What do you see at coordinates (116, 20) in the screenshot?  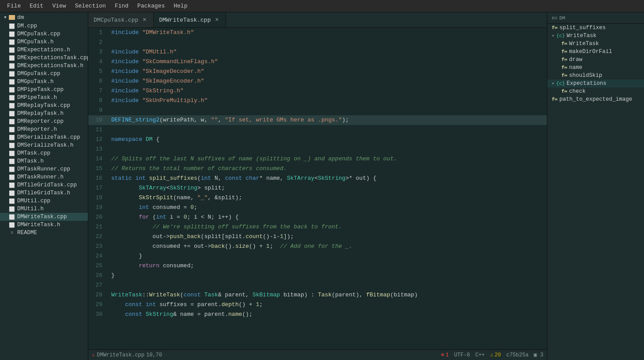 I see `tab-label: DMCpuTask.cpp` at bounding box center [116, 20].